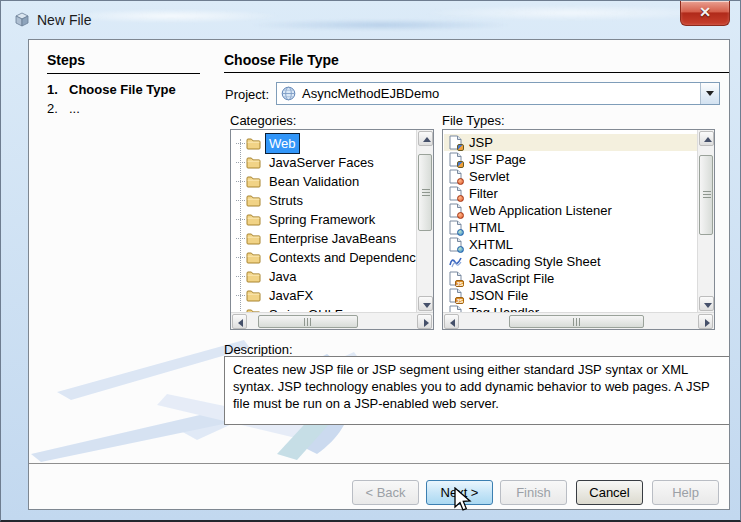 The image size is (741, 522). What do you see at coordinates (122, 90) in the screenshot?
I see `step-label: Choose File Type` at bounding box center [122, 90].